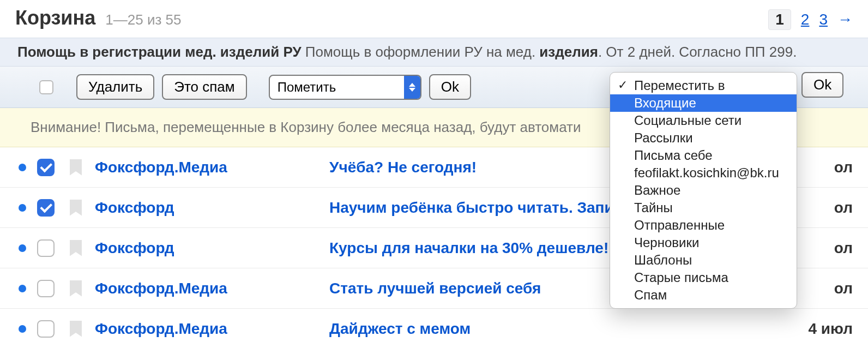 The width and height of the screenshot is (868, 348). What do you see at coordinates (204, 87) in the screenshot?
I see `spam-button: Это спам` at bounding box center [204, 87].